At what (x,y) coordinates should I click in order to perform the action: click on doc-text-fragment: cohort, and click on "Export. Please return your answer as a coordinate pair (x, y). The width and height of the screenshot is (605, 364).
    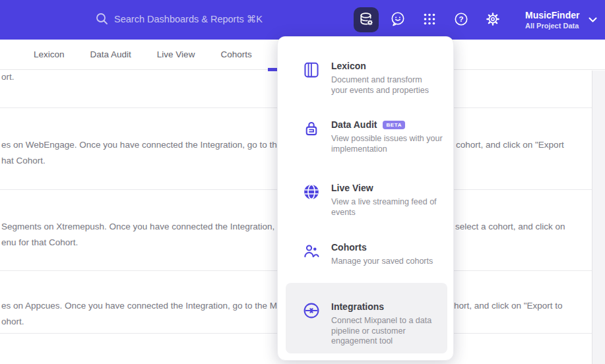
    Looking at the image, I should click on (510, 145).